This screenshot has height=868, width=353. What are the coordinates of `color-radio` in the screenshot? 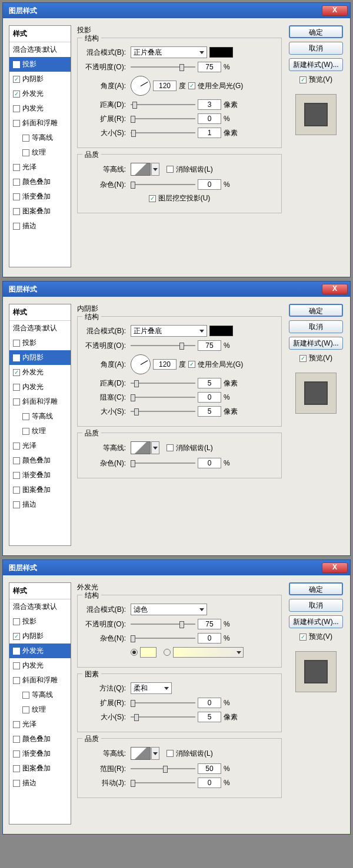 It's located at (134, 652).